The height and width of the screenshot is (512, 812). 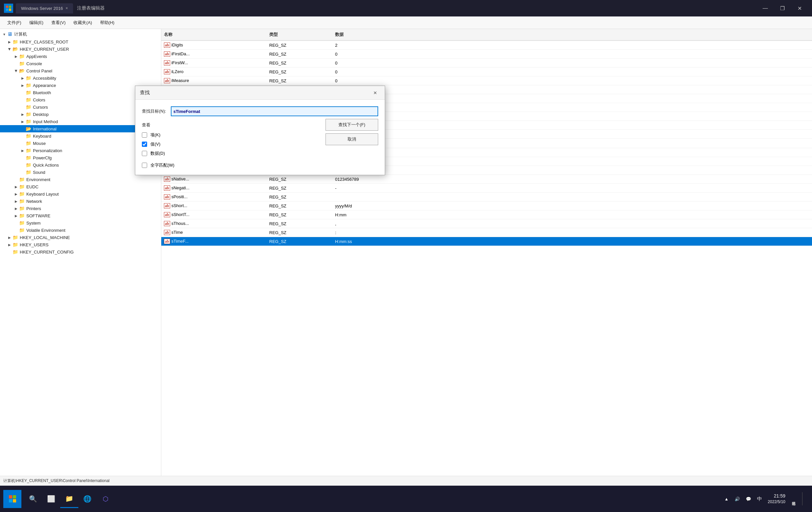 I want to click on value-row: abiLZero REG_SZ 0, so click(x=487, y=72).